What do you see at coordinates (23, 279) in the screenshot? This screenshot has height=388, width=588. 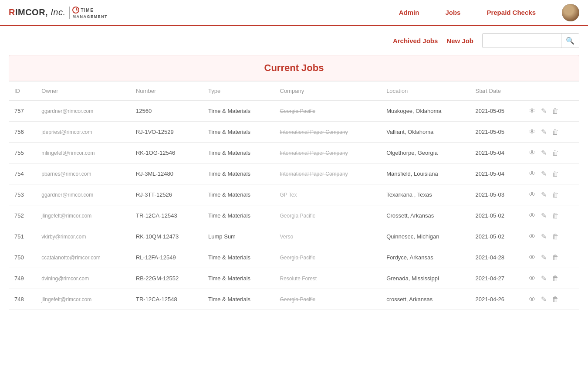 I see `cell-id: 749` at bounding box center [23, 279].